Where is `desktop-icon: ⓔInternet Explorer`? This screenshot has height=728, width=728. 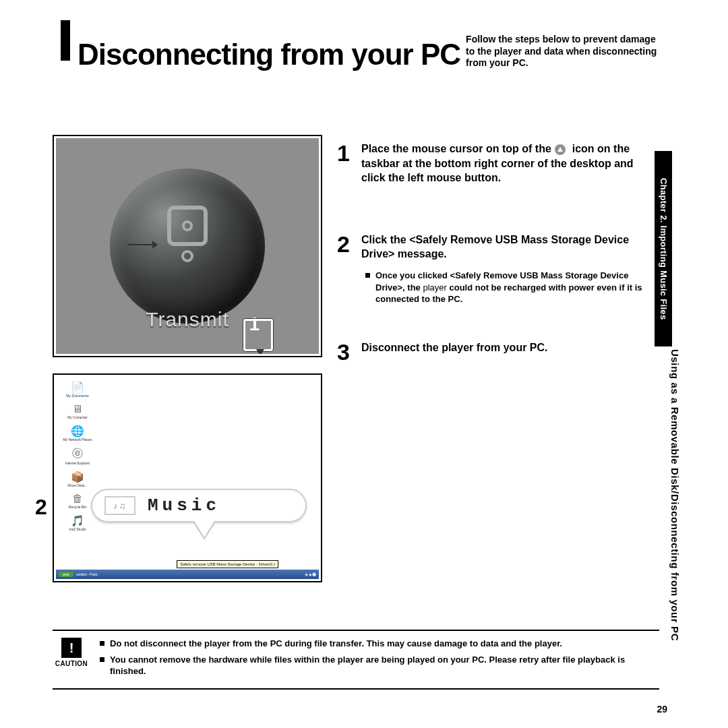 desktop-icon: ⓔInternet Explorer is located at coordinates (78, 456).